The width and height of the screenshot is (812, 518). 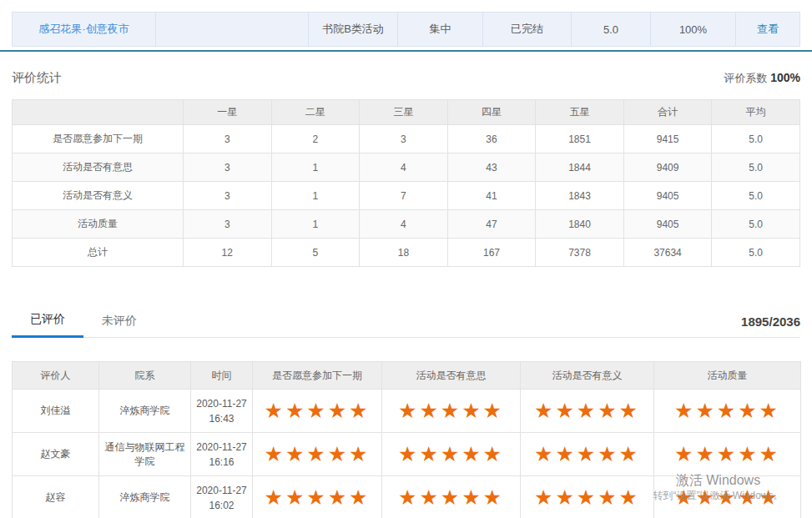 What do you see at coordinates (580, 253) in the screenshot?
I see `stats-cell: 7378` at bounding box center [580, 253].